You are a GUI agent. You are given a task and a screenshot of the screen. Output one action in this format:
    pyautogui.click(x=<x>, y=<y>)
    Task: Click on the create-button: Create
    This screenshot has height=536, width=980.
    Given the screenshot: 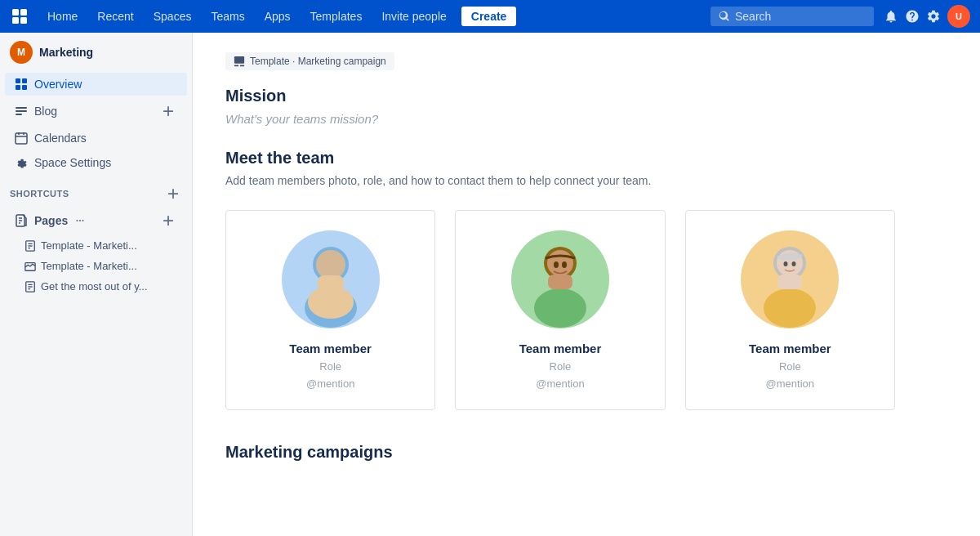 What is the action you would take?
    pyautogui.click(x=489, y=16)
    